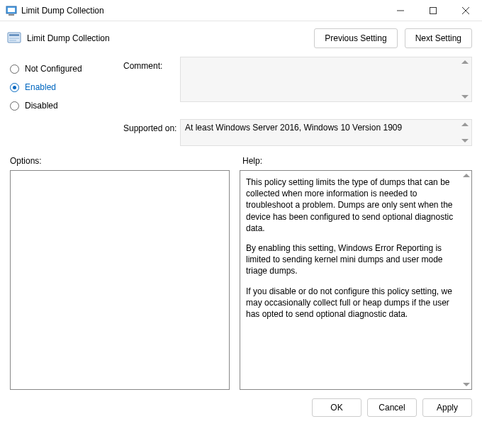  I want to click on header-row: Limit Dump Collection Previous Setting N…, so click(241, 38).